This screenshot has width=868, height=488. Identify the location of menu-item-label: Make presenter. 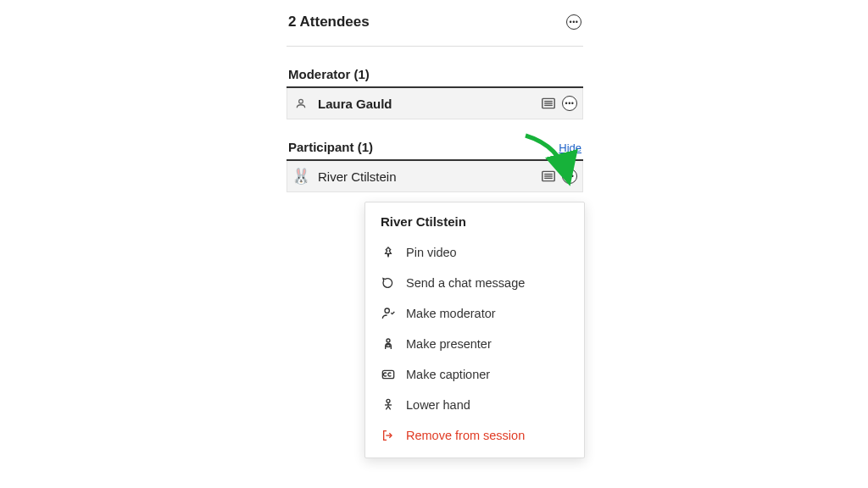
(449, 344).